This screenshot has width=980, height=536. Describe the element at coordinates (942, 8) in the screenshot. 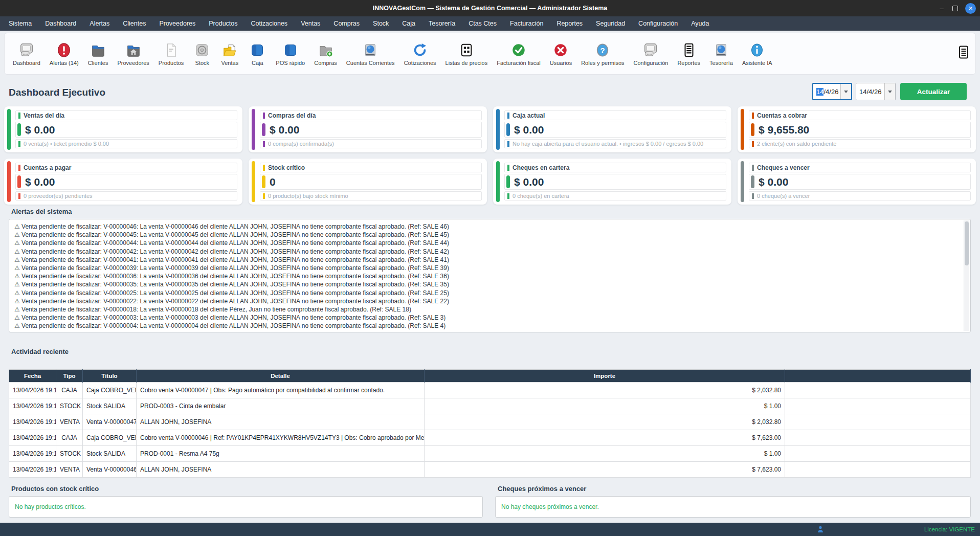

I see `minimize-button: –` at that location.